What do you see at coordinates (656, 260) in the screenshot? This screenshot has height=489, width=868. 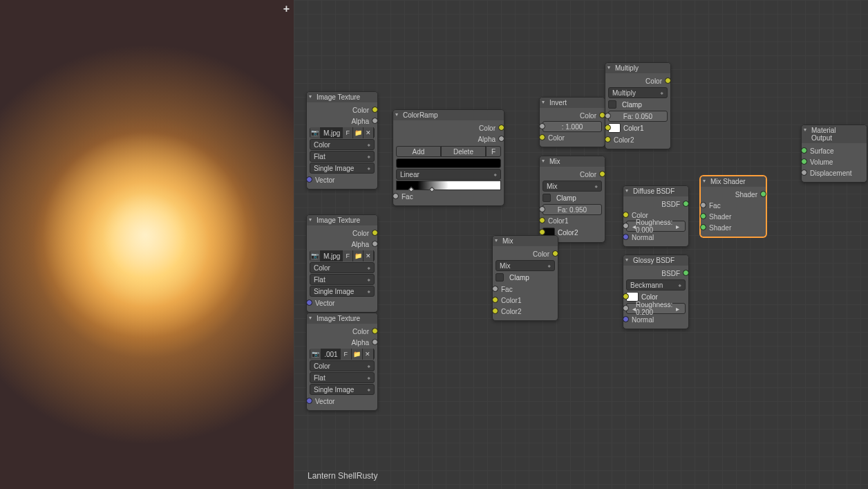 I see `node-title: Glossy BSDF` at bounding box center [656, 260].